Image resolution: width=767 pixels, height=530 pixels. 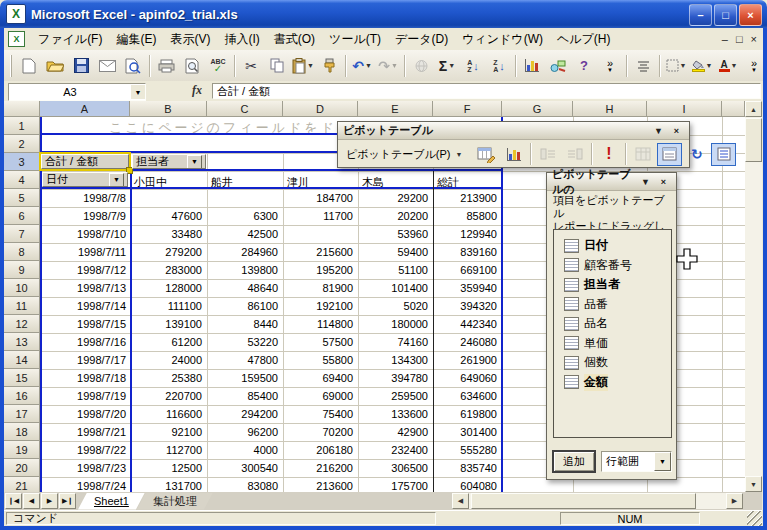 I want to click on pivot-value-cell: 839160, so click(x=466, y=252).